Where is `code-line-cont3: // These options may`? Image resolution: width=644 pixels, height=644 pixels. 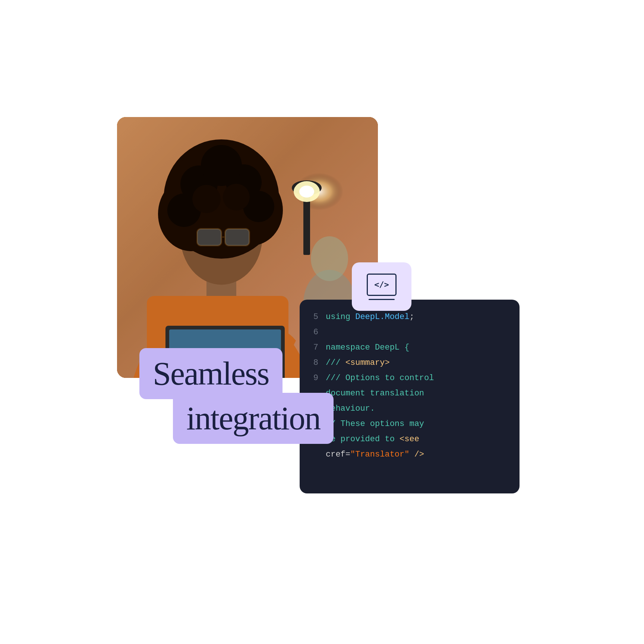
code-line-cont3: // These options may is located at coordinates (410, 424).